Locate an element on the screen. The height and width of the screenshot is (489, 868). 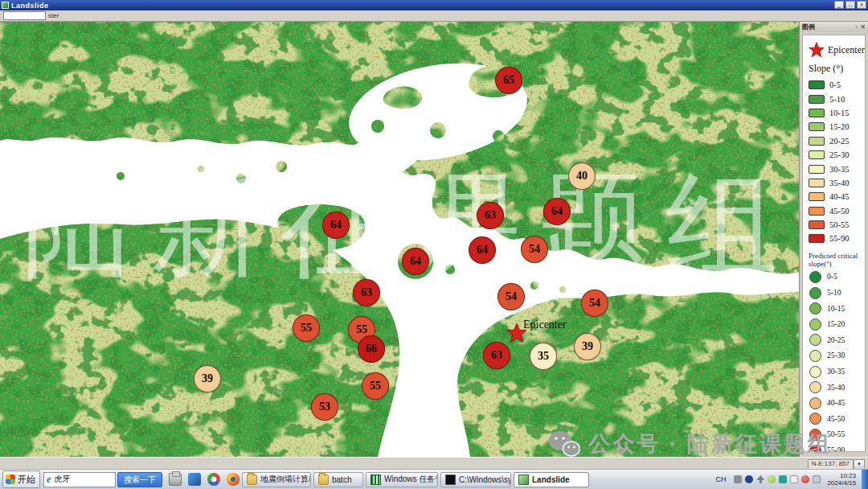
predicted-label: 0-5 is located at coordinates (833, 277).